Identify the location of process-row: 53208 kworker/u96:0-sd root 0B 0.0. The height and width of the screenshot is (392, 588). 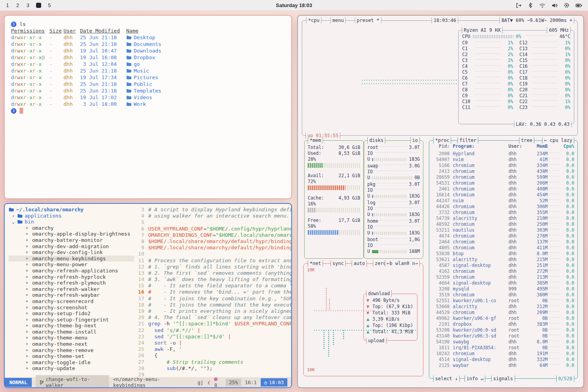
(503, 330).